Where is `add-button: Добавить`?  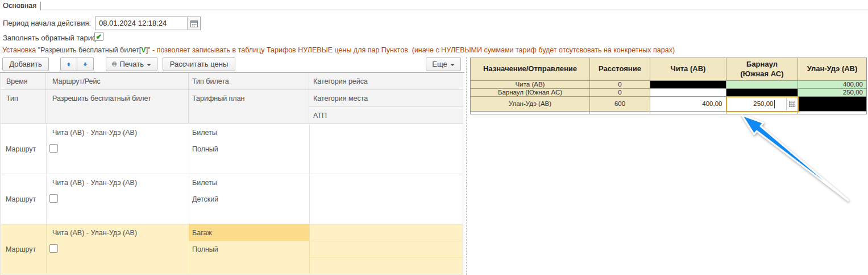 add-button: Добавить is located at coordinates (26, 64).